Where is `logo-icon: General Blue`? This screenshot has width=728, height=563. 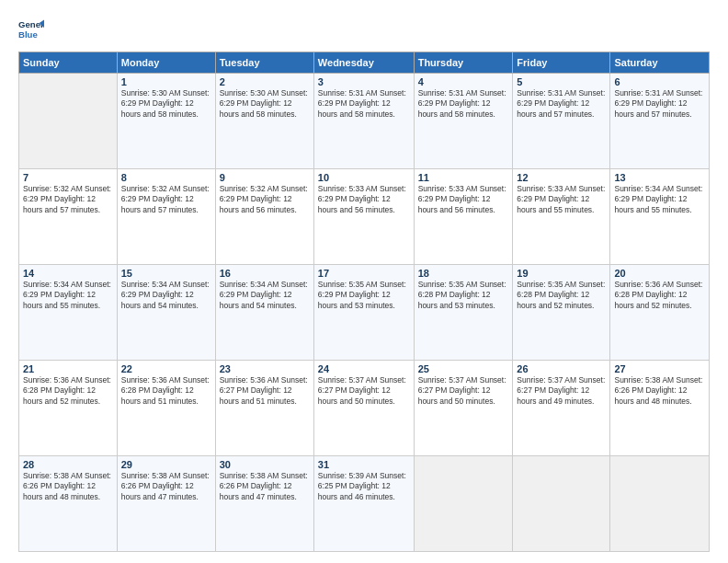 logo-icon: General Blue is located at coordinates (31, 29).